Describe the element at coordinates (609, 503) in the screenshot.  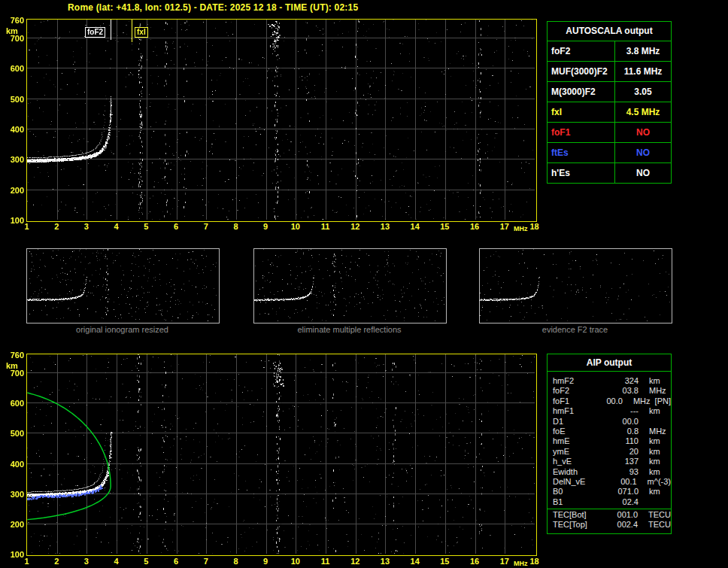
I see `aip-row-b1: B102.4` at that location.